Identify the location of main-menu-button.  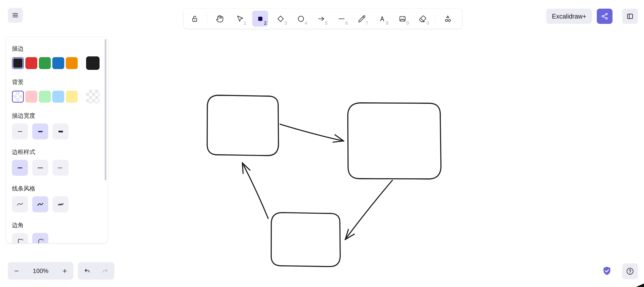
(15, 15).